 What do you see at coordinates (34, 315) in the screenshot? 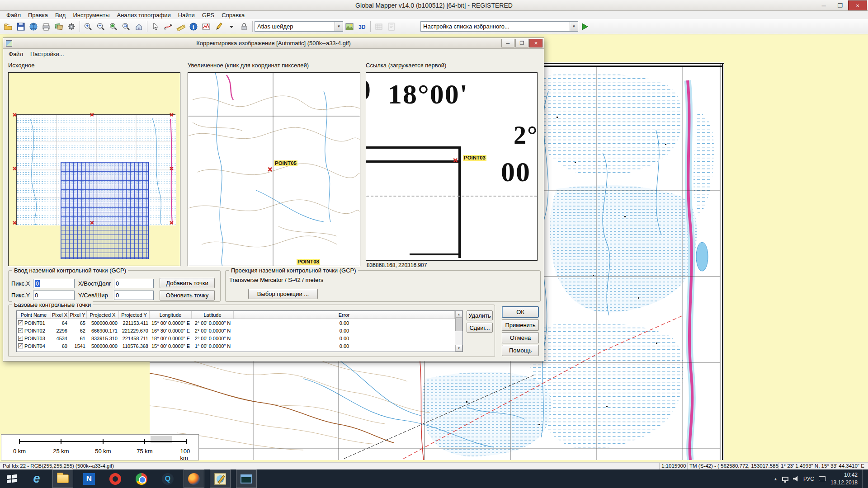
I see `column-header-0: Point Name` at bounding box center [34, 315].